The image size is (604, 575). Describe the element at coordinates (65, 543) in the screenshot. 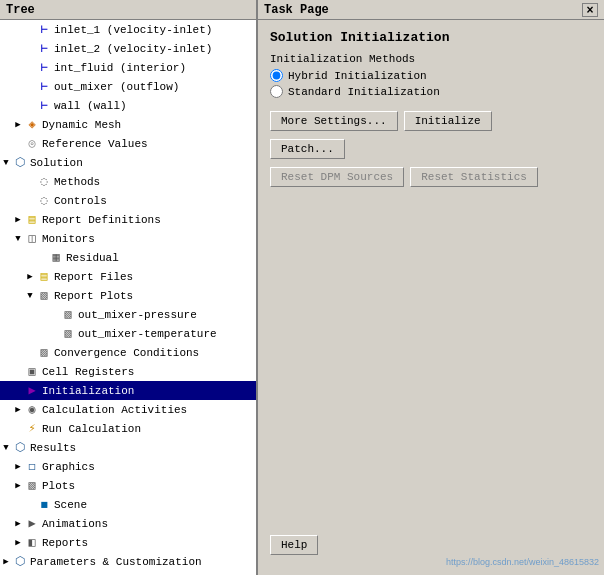

I see `tree-label-reports: Reports` at that location.